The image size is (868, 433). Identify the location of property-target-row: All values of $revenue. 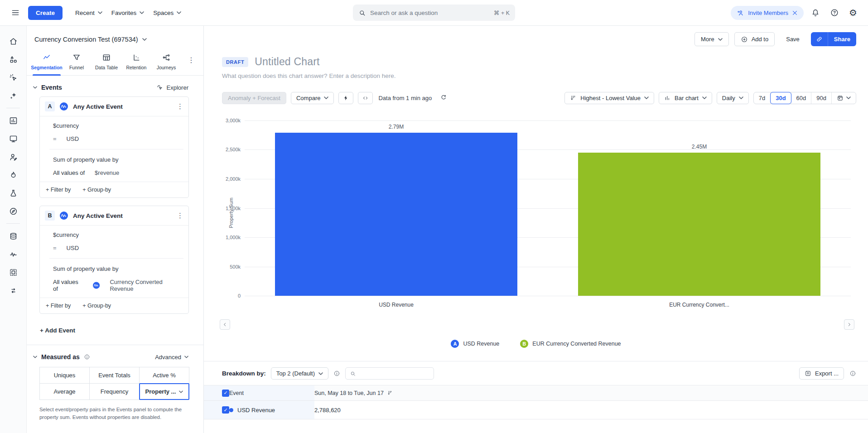
(118, 173).